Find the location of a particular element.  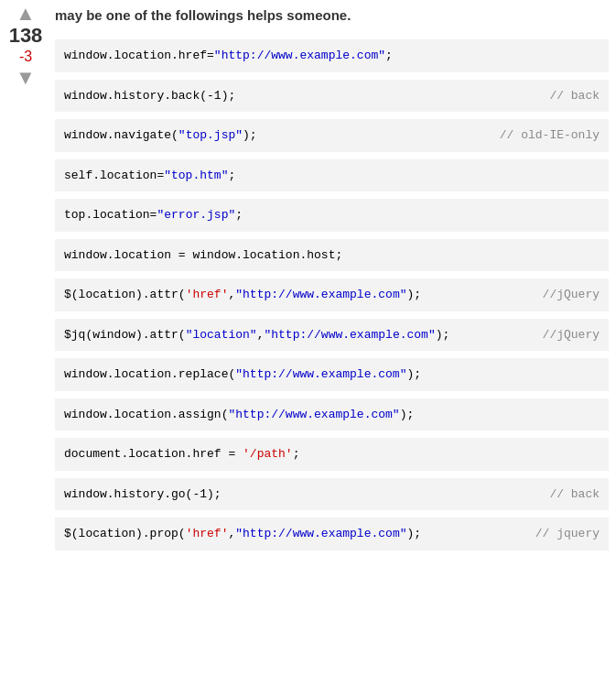

code-text: window.location.href="http://www.example… is located at coordinates (229, 56).